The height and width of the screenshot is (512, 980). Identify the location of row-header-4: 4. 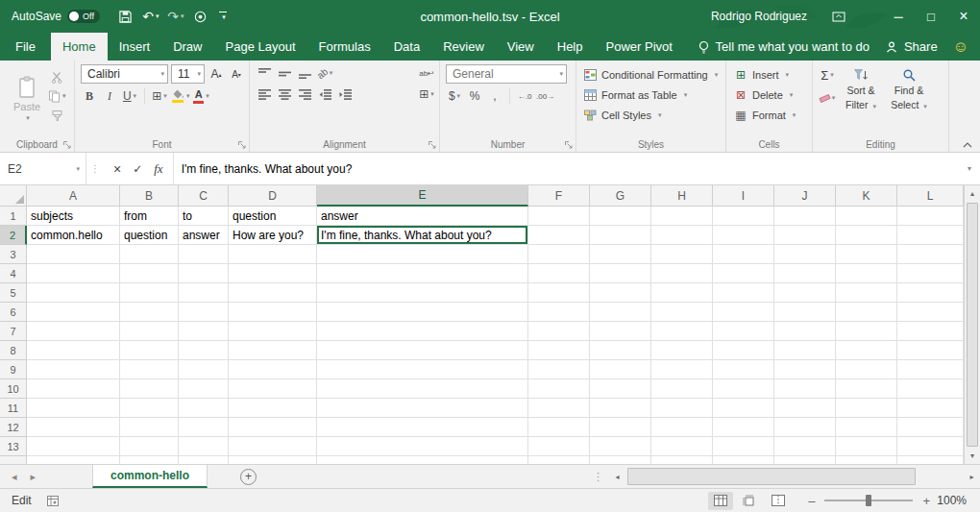
(13, 274).